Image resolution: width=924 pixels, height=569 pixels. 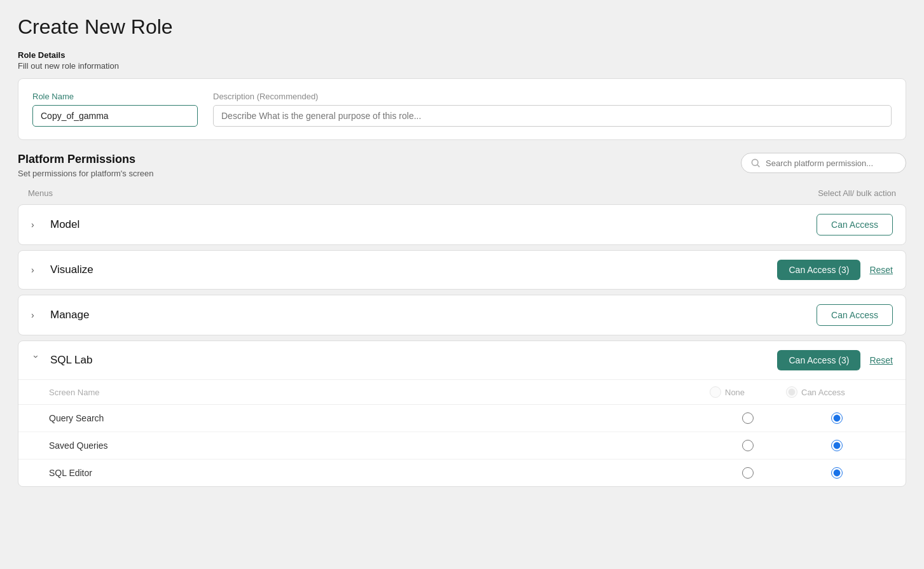 What do you see at coordinates (748, 446) in the screenshot?
I see `saved-queries-none-radio` at bounding box center [748, 446].